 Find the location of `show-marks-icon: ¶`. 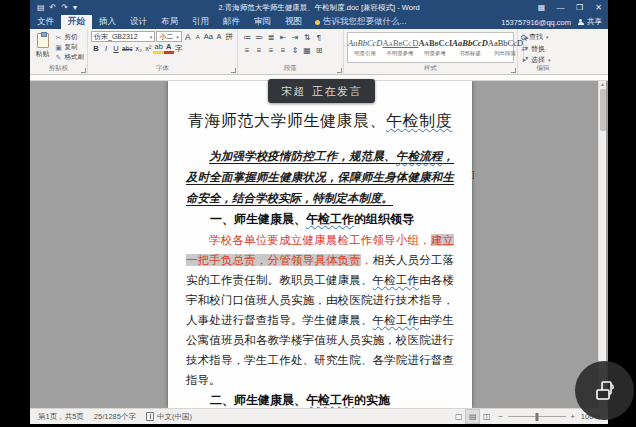

show-marks-icon: ¶ is located at coordinates (319, 37).